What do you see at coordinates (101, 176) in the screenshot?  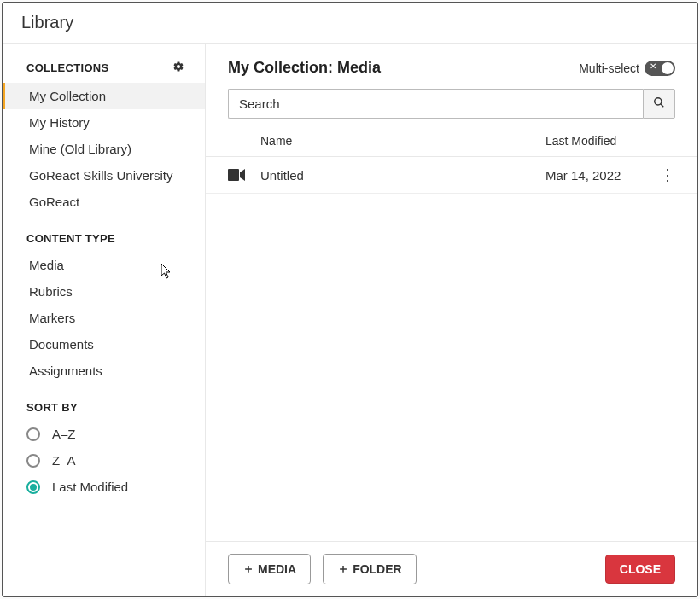 I see `sidebar-item-label: GoReact Skills University` at bounding box center [101, 176].